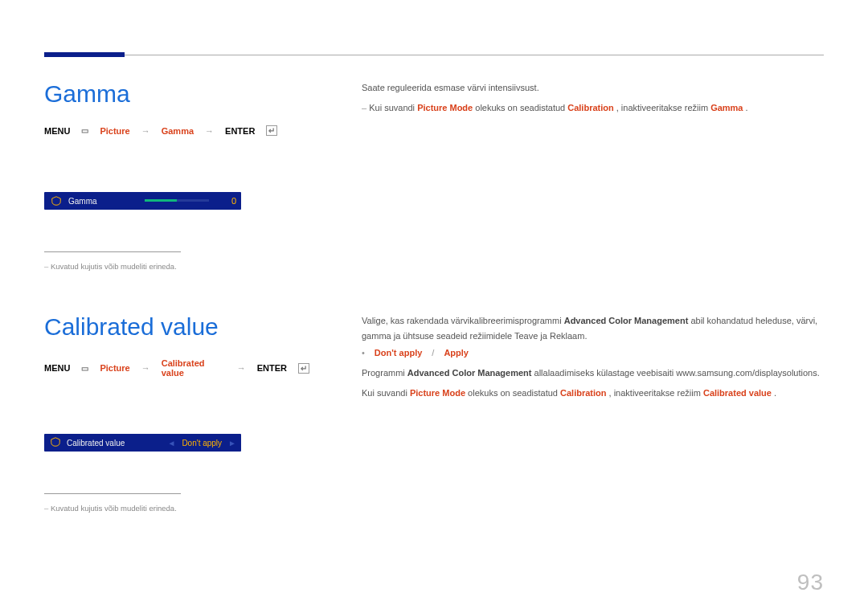 The image size is (868, 613). I want to click on section-calibrated-left: Calibrated value MENU ▭ Picture → Calibr…, so click(177, 413).